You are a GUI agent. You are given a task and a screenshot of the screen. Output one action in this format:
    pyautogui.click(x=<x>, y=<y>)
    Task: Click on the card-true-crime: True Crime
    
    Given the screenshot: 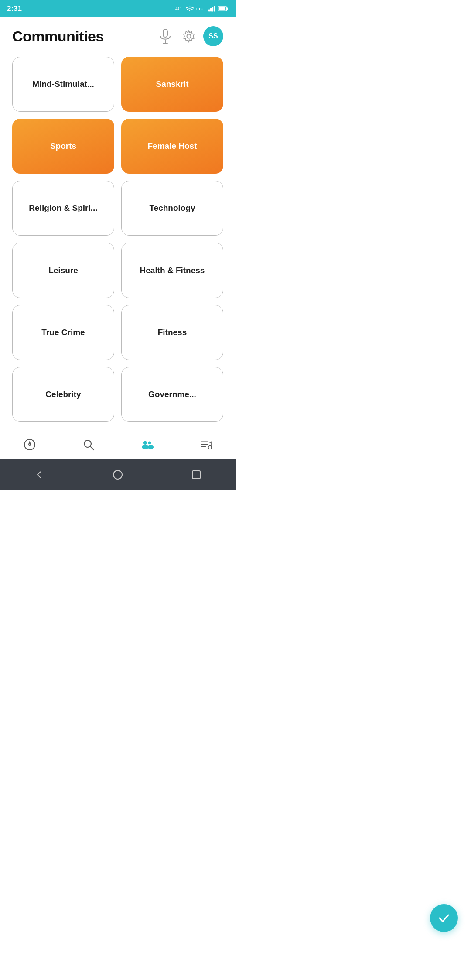 What is the action you would take?
    pyautogui.click(x=63, y=332)
    